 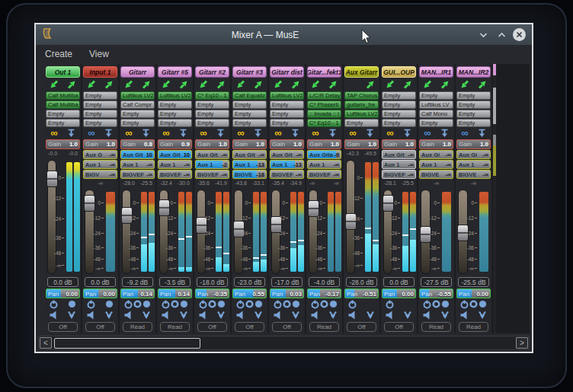 What do you see at coordinates (101, 282) in the screenshot?
I see `fader-db-value: 0.0 dB` at bounding box center [101, 282].